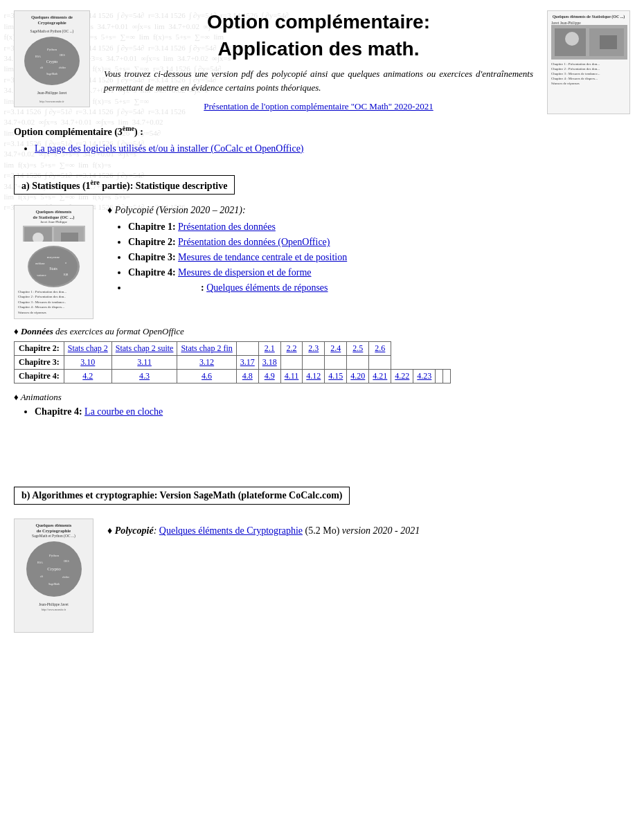 This screenshot has height=821, width=644. What do you see at coordinates (39, 349) in the screenshot?
I see `chap2-label: Chapitre 2:` at bounding box center [39, 349].